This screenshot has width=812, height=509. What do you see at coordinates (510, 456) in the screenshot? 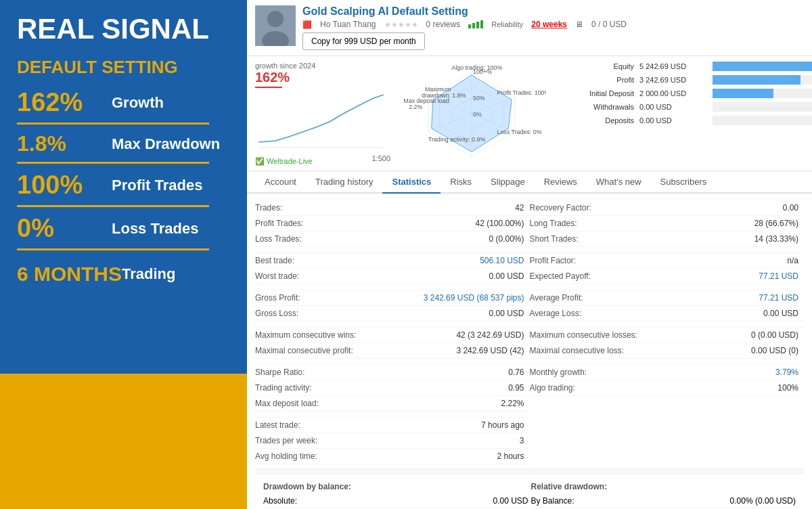
I see `avg-holding-value: 2 hours` at bounding box center [510, 456].